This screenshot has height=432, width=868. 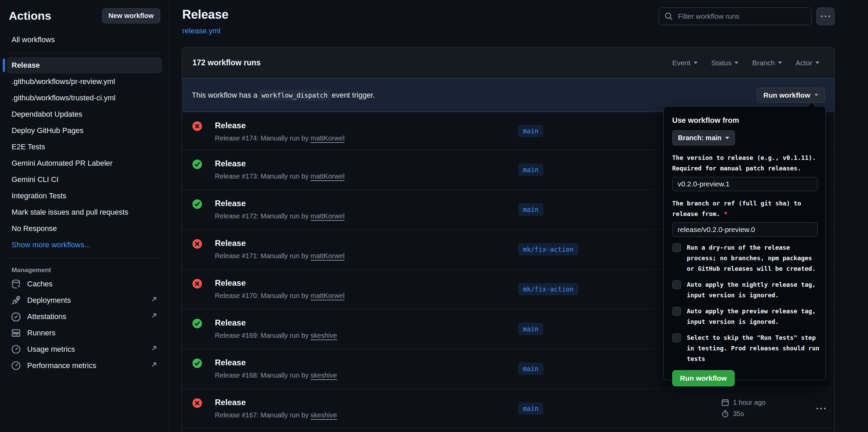 What do you see at coordinates (745, 230) in the screenshot?
I see `ref-input` at bounding box center [745, 230].